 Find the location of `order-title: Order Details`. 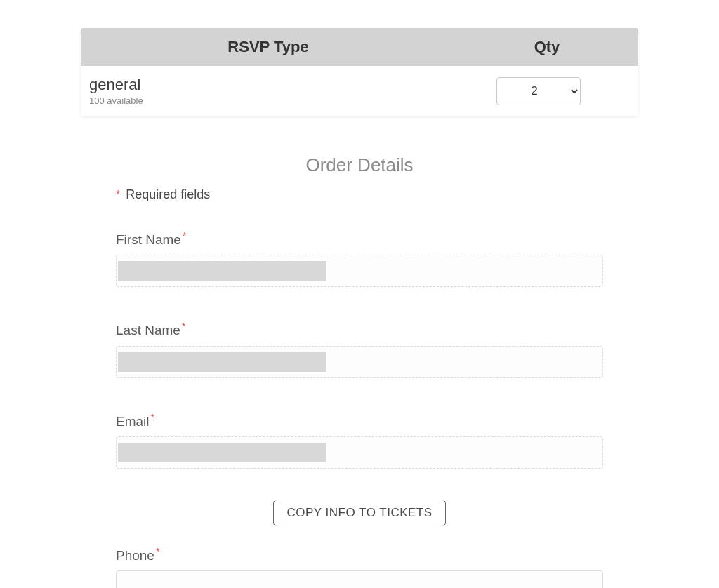

order-title: Order Details is located at coordinates (360, 166).